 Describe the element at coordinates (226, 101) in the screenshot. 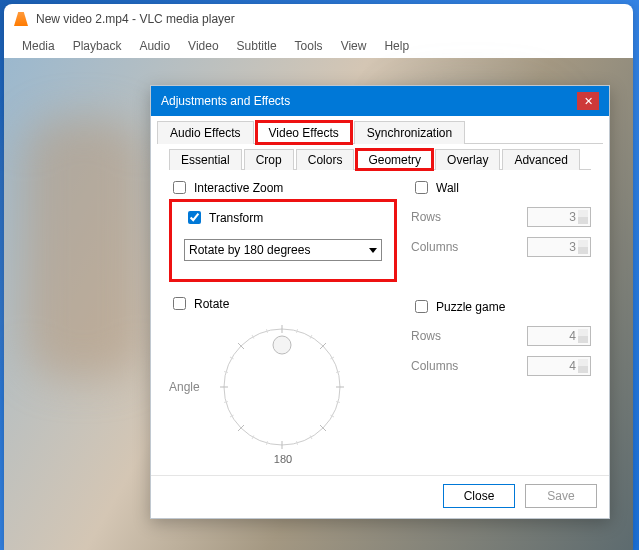

I see `dialog-title: Adjustments and Effects` at that location.